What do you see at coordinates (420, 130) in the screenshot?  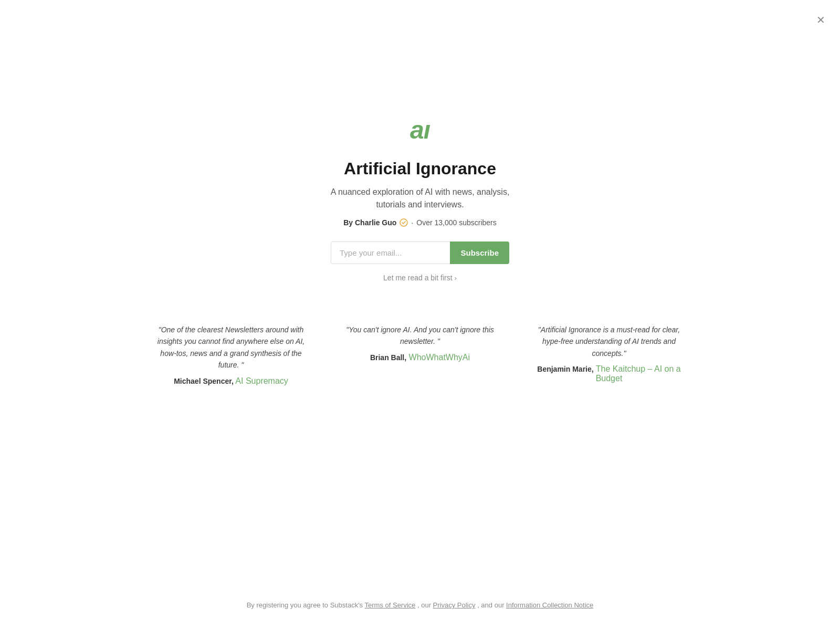 I see `newsletter-logo: aı` at bounding box center [420, 130].